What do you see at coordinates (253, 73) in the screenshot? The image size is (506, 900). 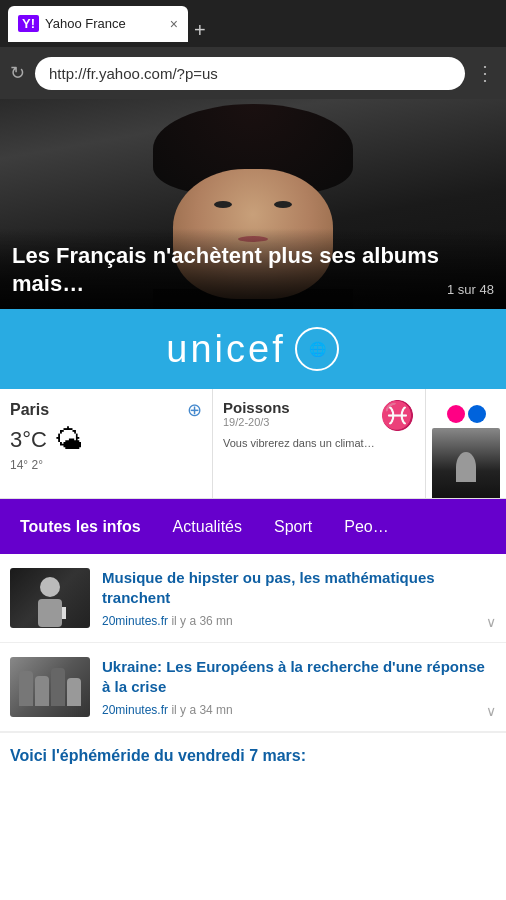 I see `address-bar: ↻ ⋮` at bounding box center [253, 73].